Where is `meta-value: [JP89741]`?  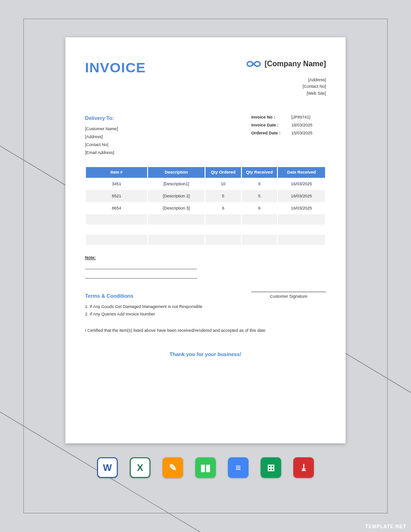
meta-value: [JP89741] is located at coordinates (307, 118).